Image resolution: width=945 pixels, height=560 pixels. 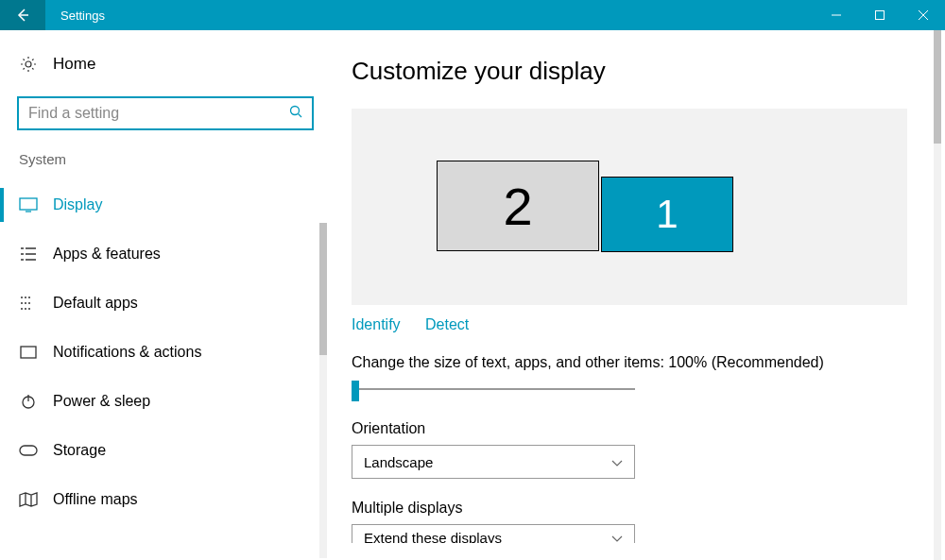 I want to click on close-button, so click(x=923, y=15).